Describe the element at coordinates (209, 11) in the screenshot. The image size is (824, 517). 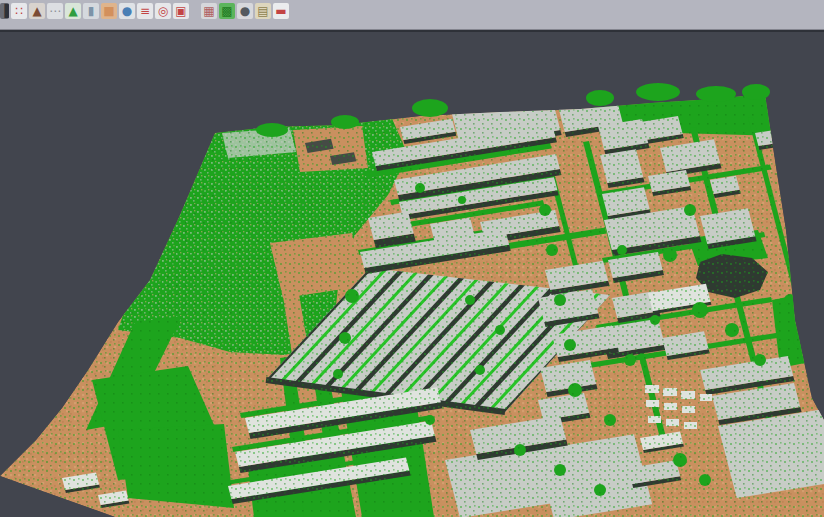
I see `checker-filter-icon: ▦` at that location.